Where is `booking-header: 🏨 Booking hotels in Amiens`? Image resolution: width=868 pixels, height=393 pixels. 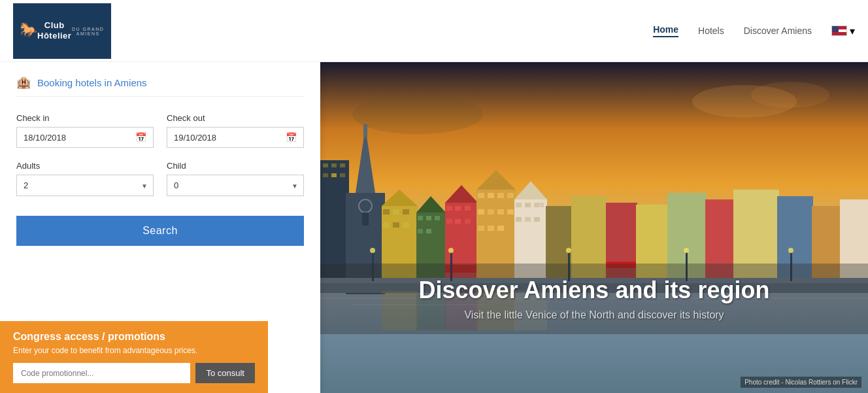 booking-header: 🏨 Booking hotels in Amiens is located at coordinates (160, 86).